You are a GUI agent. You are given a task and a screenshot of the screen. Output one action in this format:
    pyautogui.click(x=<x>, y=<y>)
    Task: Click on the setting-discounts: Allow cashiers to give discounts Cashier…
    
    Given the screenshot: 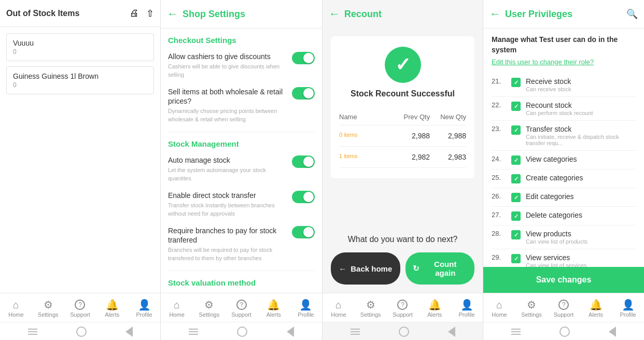 What is the action you would take?
    pyautogui.click(x=242, y=65)
    